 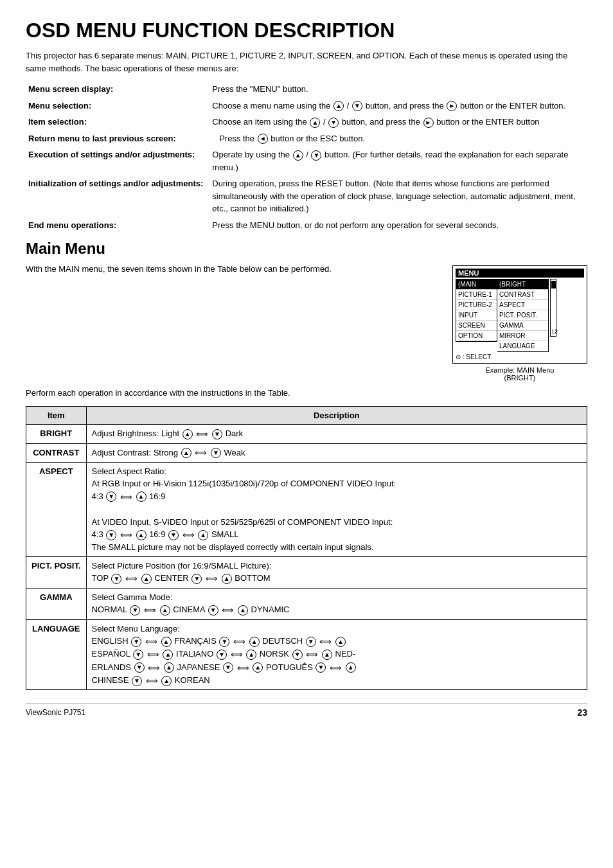 What do you see at coordinates (57, 572) in the screenshot?
I see `item-cell: PICT. POSIT.` at bounding box center [57, 572].